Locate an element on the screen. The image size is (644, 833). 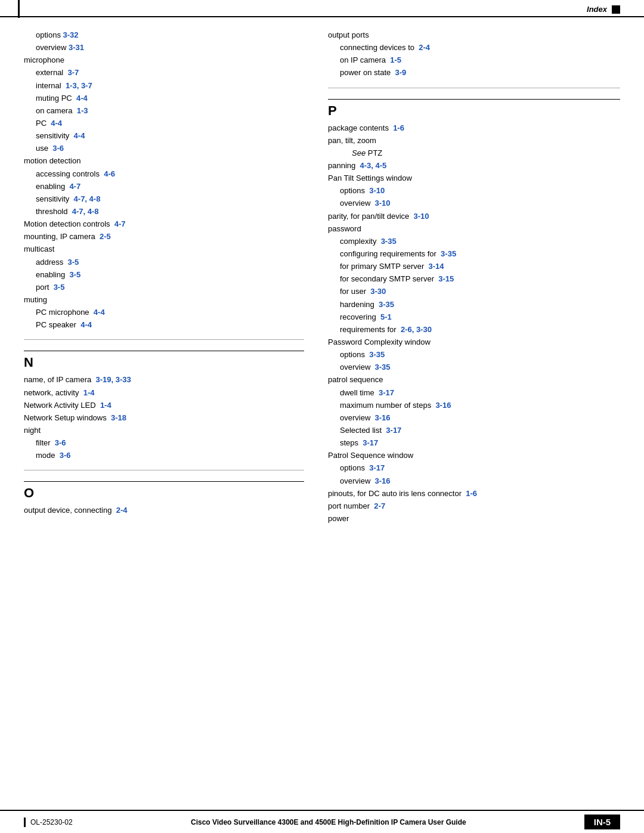
list-item: overview 3-35 is located at coordinates (480, 367).